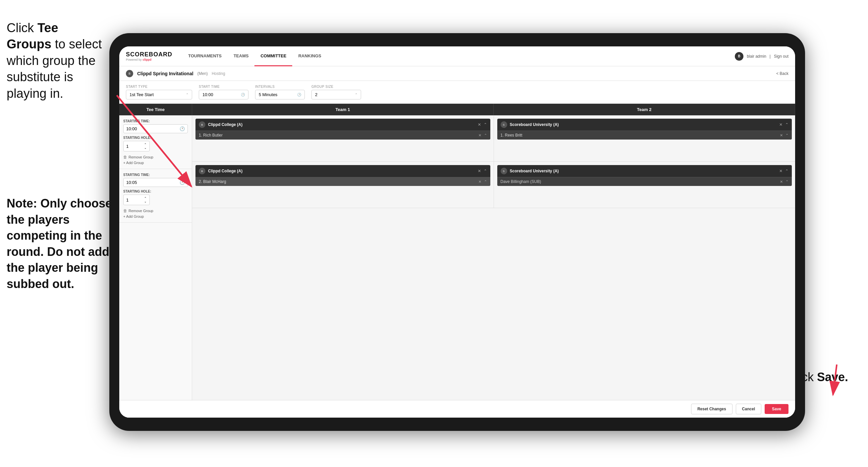  Describe the element at coordinates (639, 182) in the screenshot. I see `player-name-2-2-0: Dave Billingham (SUB)` at that location.